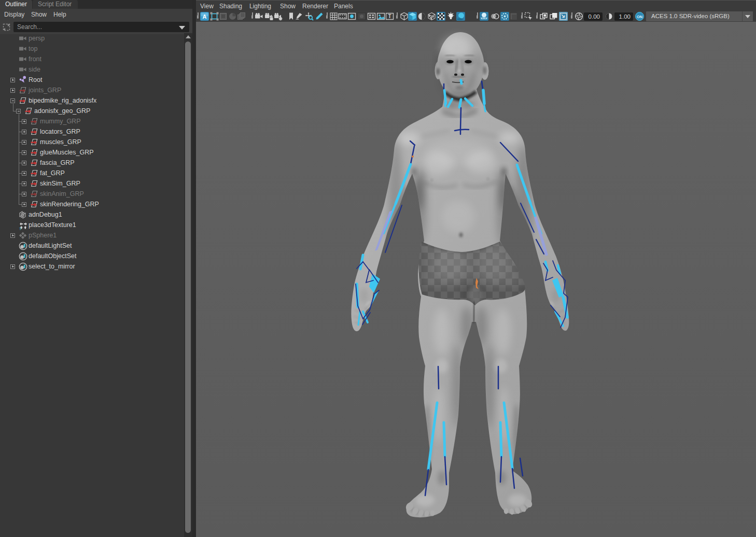  I want to click on svg-text: A, so click(205, 17).